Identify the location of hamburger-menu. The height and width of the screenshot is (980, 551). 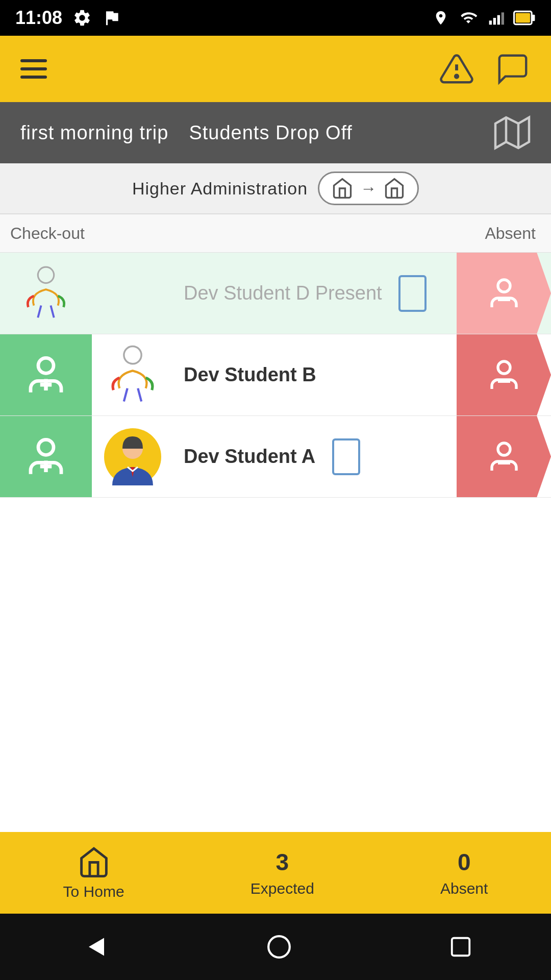
(34, 69).